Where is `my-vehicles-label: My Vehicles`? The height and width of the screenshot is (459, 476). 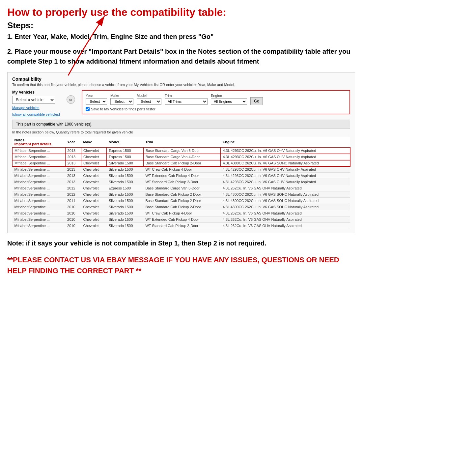
my-vehicles-label: My Vehicles is located at coordinates (36, 92).